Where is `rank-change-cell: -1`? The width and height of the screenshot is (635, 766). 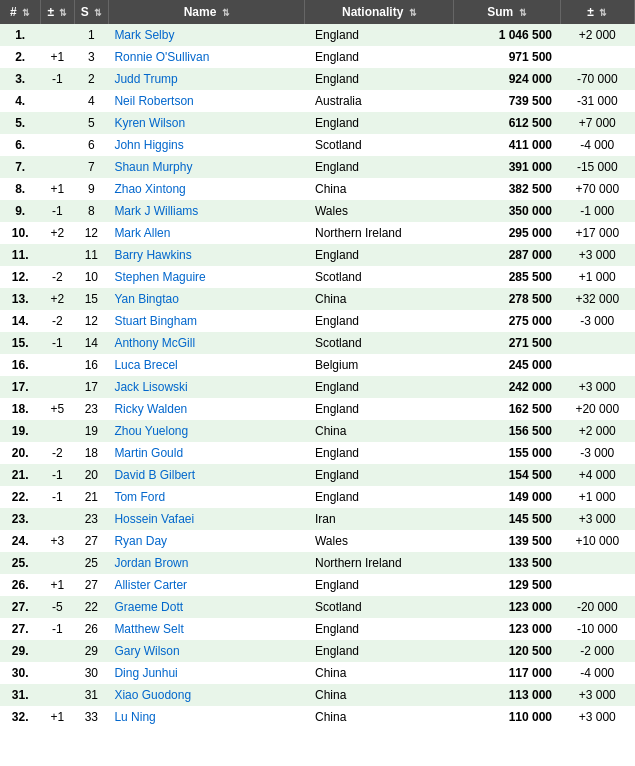 rank-change-cell: -1 is located at coordinates (57, 497).